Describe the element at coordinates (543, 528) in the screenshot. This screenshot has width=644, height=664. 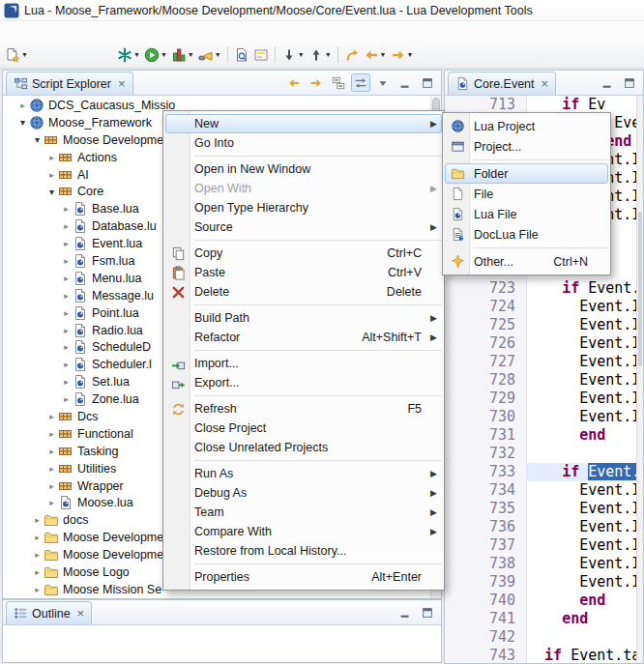
I see `code-line: 736 Event.I` at that location.